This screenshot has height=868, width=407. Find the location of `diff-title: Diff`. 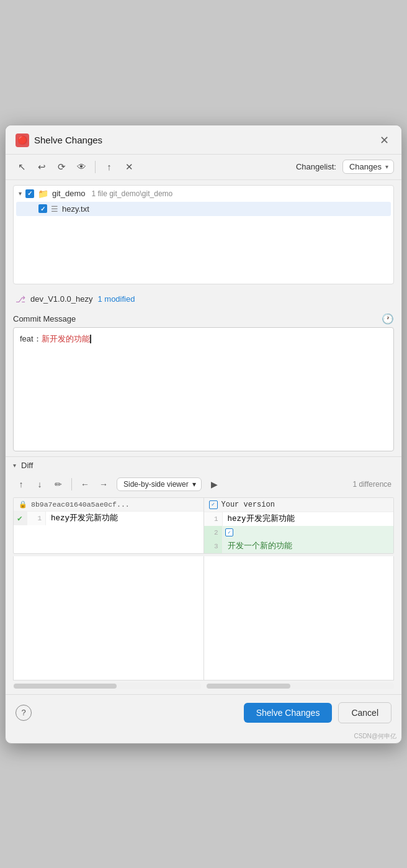

diff-title: Diff is located at coordinates (27, 466).